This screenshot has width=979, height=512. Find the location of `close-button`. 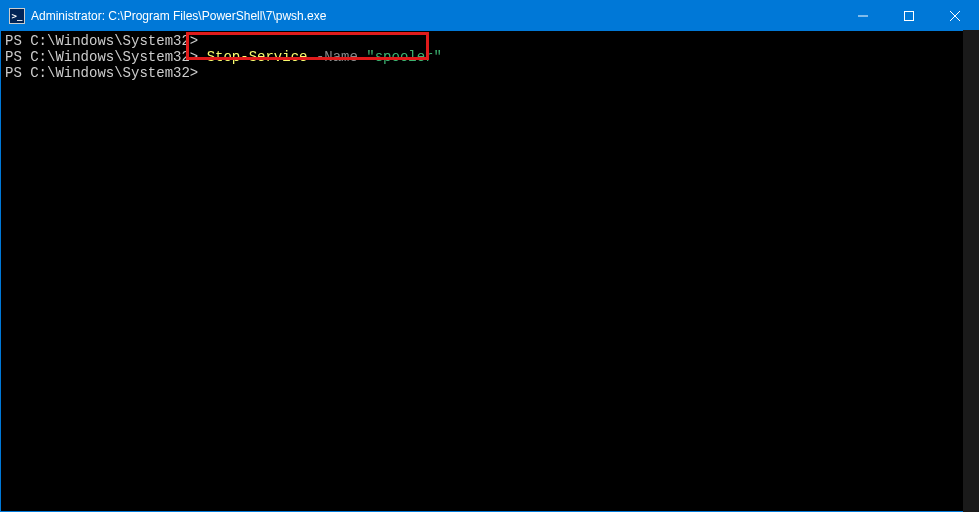

close-button is located at coordinates (955, 16).